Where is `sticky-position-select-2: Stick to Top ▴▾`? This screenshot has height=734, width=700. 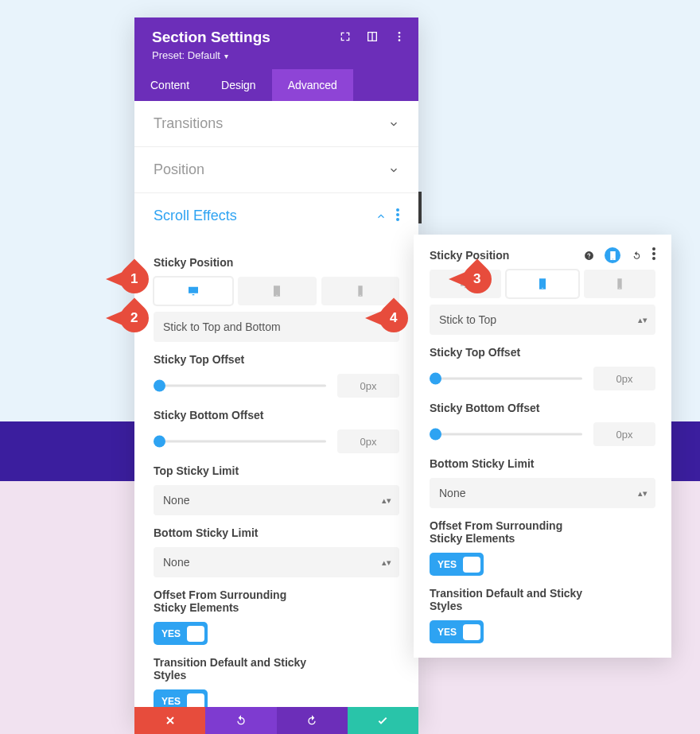 sticky-position-select-2: Stick to Top ▴▾ is located at coordinates (542, 320).